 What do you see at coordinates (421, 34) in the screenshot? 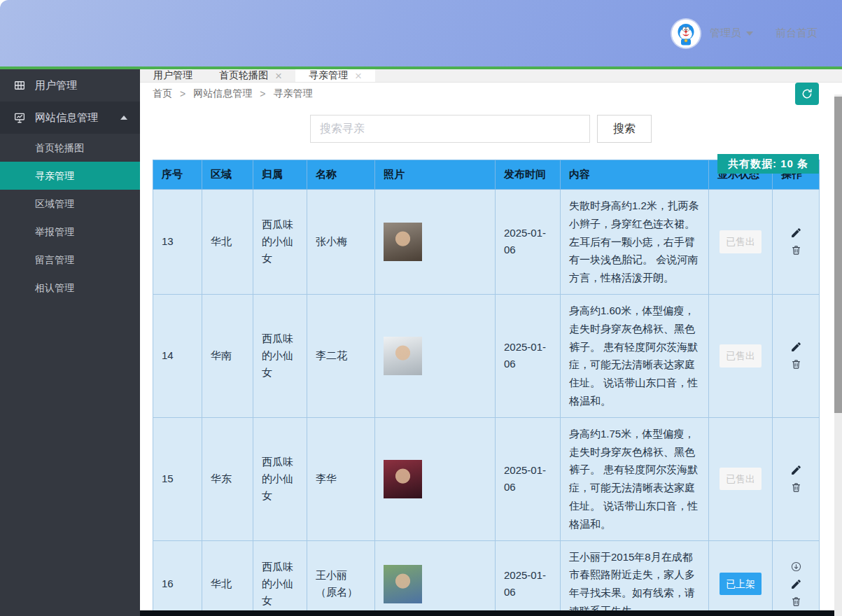
I see `app-header: 管理员 前台首页` at bounding box center [421, 34].